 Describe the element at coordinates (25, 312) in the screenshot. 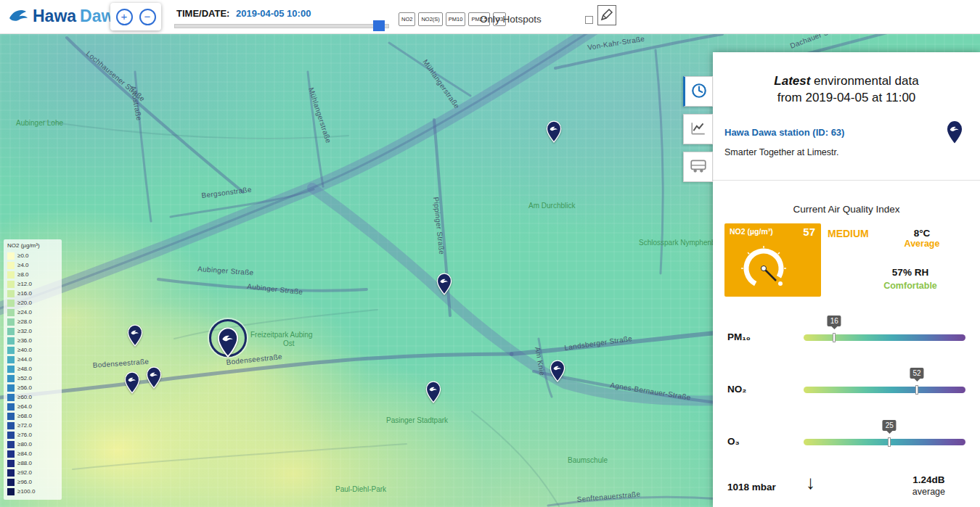

I see `legend-label: ≥24.0` at that location.